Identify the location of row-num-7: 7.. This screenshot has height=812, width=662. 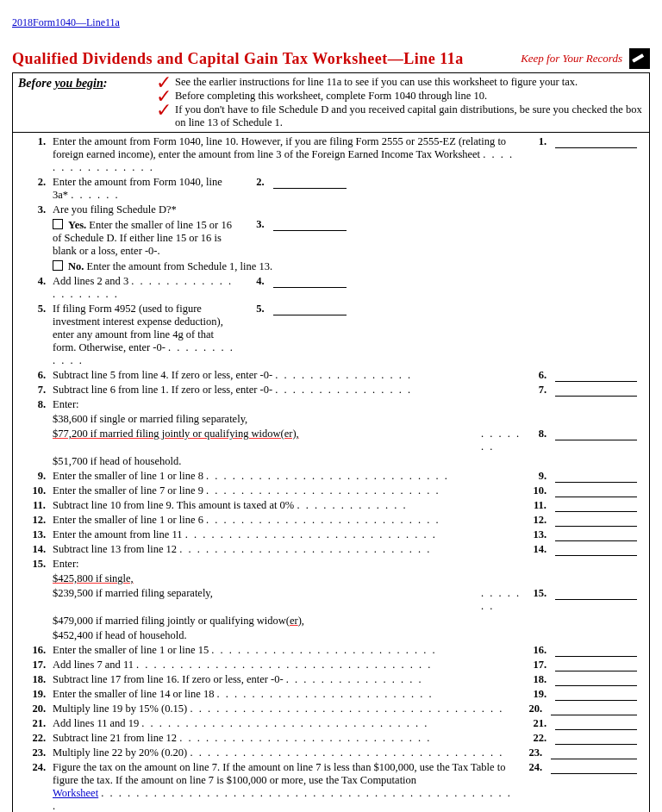
(37, 390).